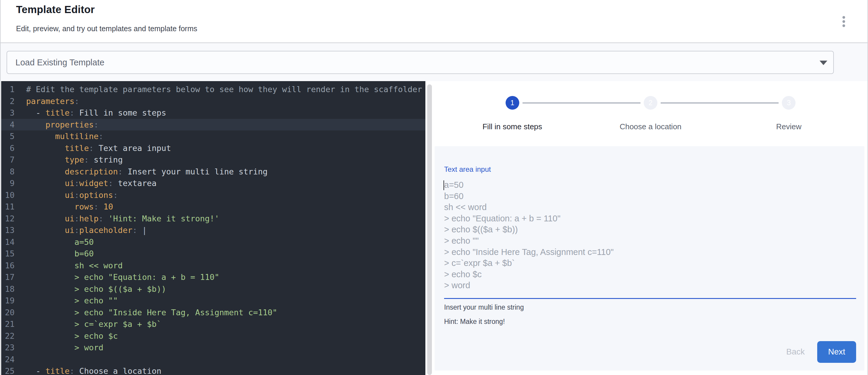 The height and width of the screenshot is (375, 868). I want to click on editor-scrollbar, so click(430, 230).